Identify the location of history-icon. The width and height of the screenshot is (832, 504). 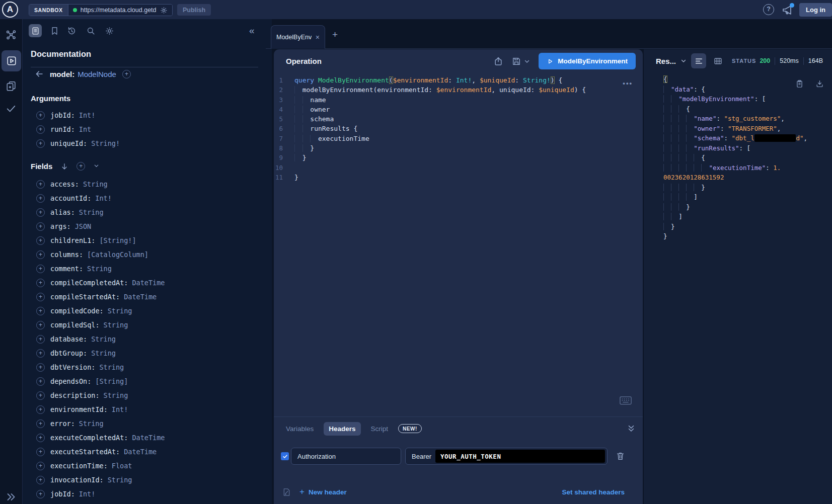
(71, 31).